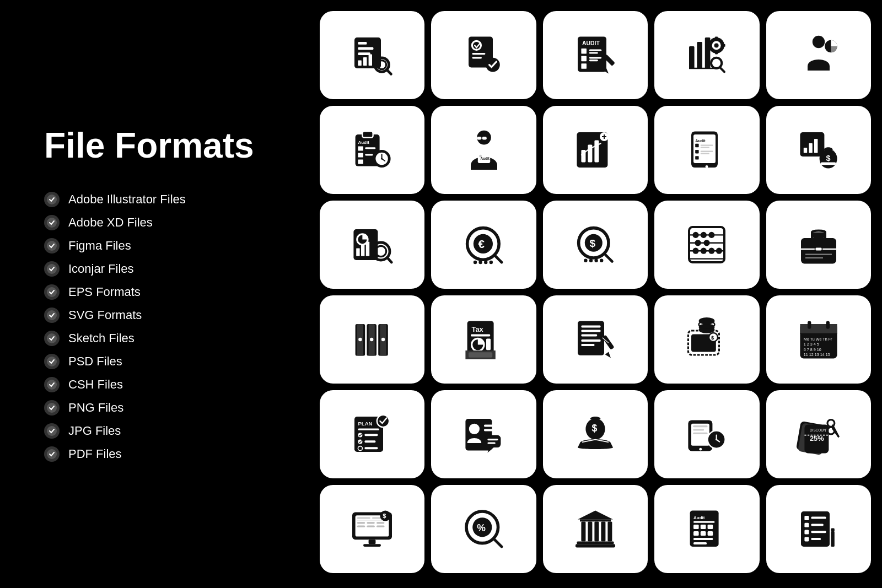 This screenshot has width=882, height=588. I want to click on money-chart-icon: $, so click(819, 150).